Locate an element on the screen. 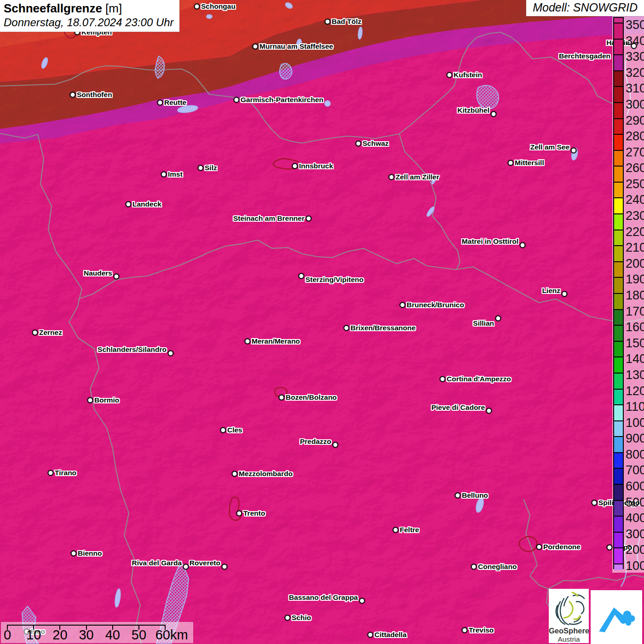 The height and width of the screenshot is (644, 644). title-unit: [m] is located at coordinates (114, 8).